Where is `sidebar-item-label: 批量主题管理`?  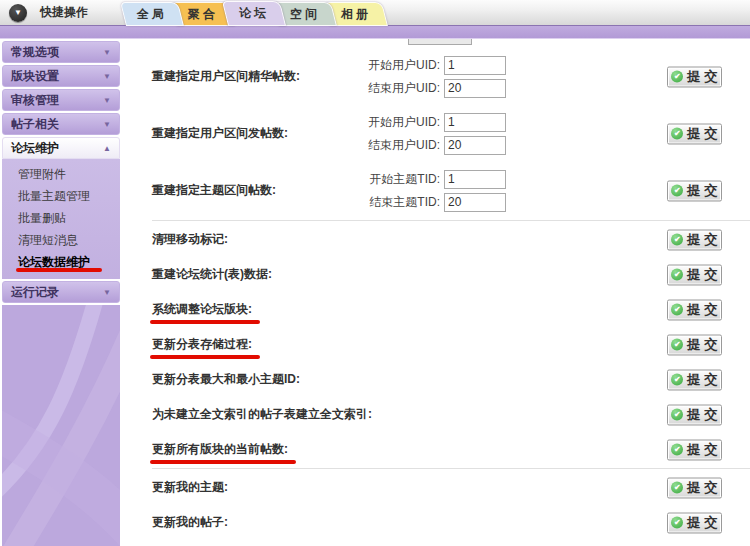 sidebar-item-label: 批量主题管理 is located at coordinates (54, 196).